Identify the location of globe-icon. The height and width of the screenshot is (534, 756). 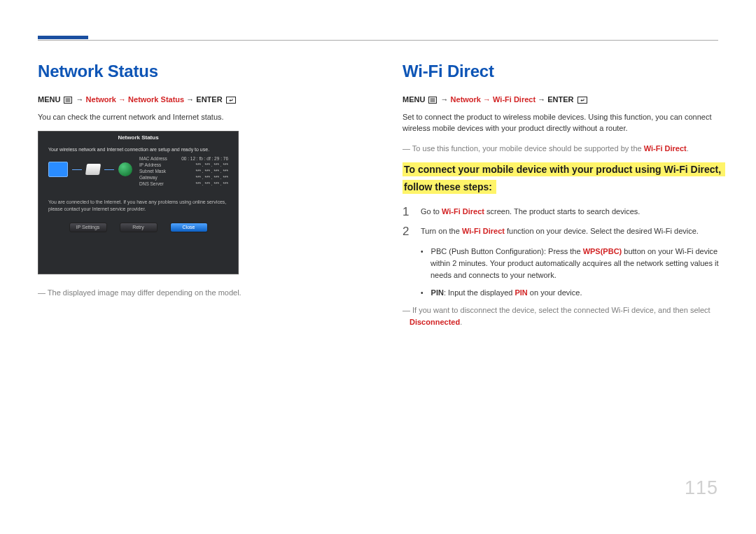
(125, 169).